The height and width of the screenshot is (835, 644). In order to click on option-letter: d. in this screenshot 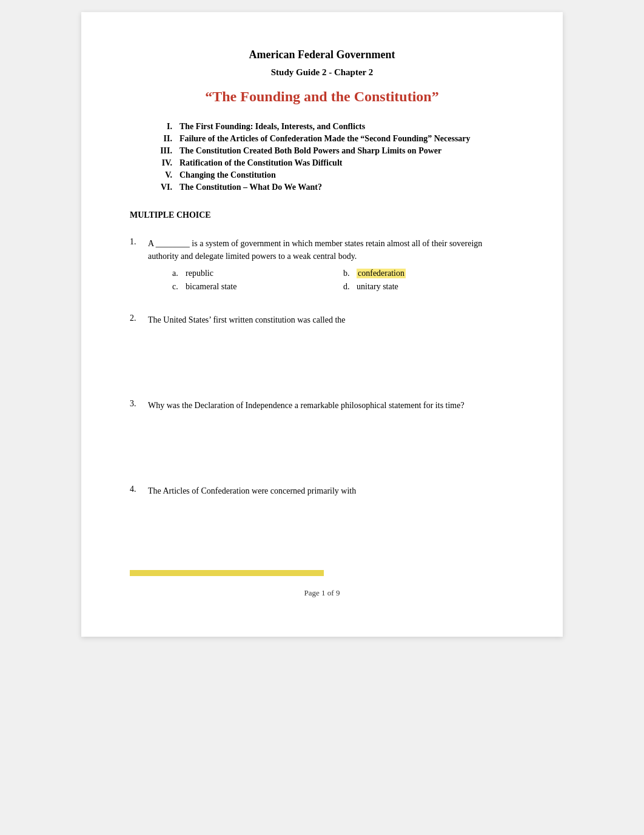, I will do `click(350, 287)`.